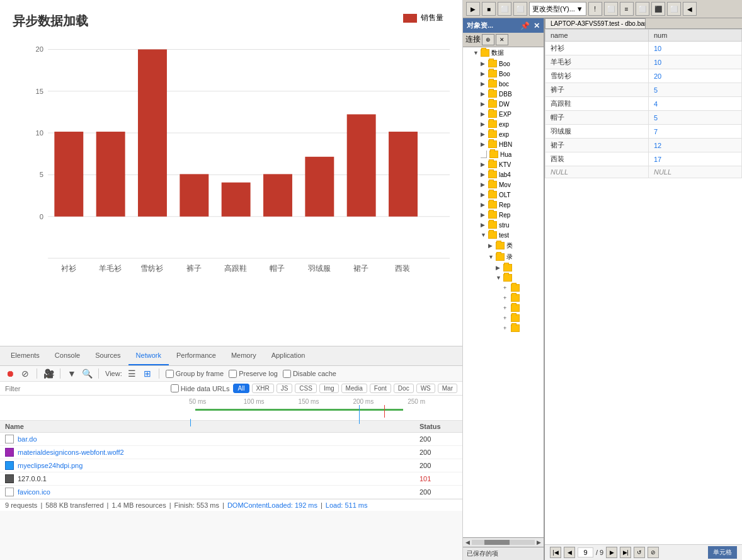 This screenshot has width=742, height=560. I want to click on table-row: 羊毛衫10, so click(644, 62).